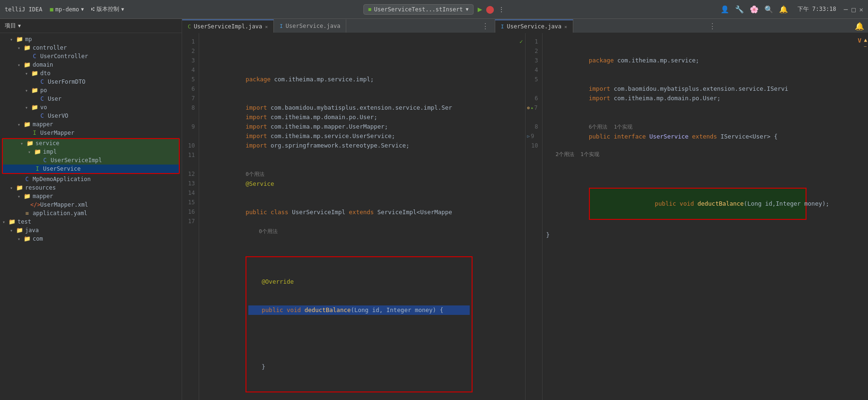 Image resolution: width=868 pixels, height=400 pixels. I want to click on tree-label: UserController, so click(63, 56).